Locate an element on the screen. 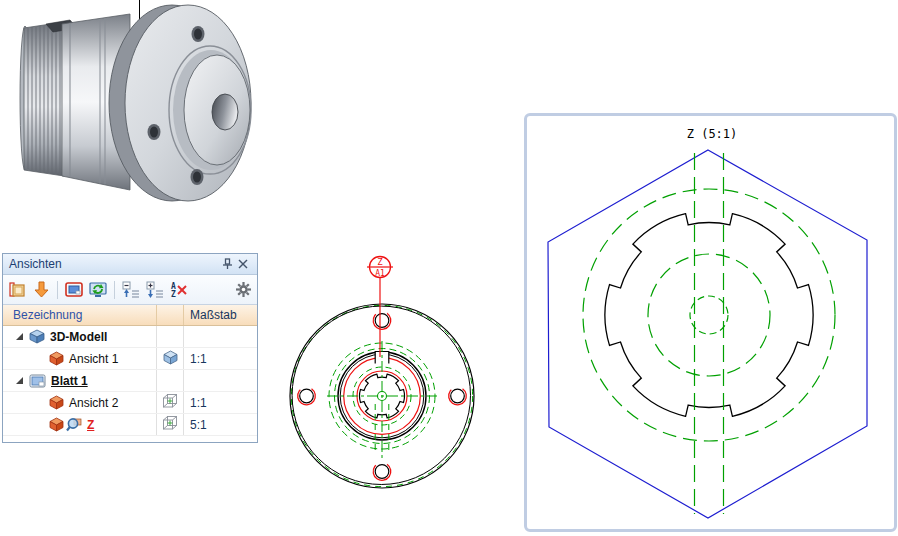  view-frame-icon is located at coordinates (74, 290).